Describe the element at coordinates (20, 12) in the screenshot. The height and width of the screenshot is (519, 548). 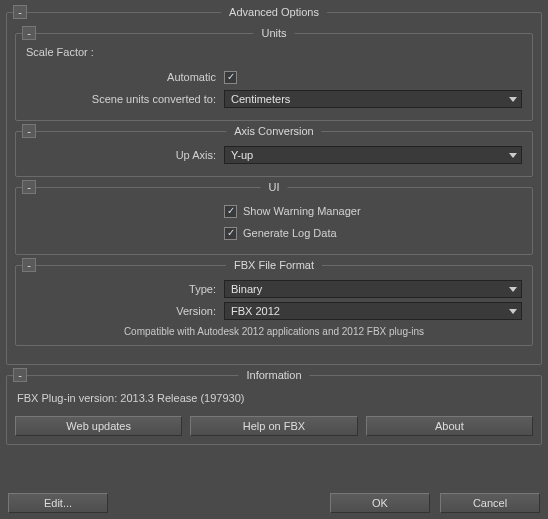
I see `advanced-options-collapse-button: -` at that location.